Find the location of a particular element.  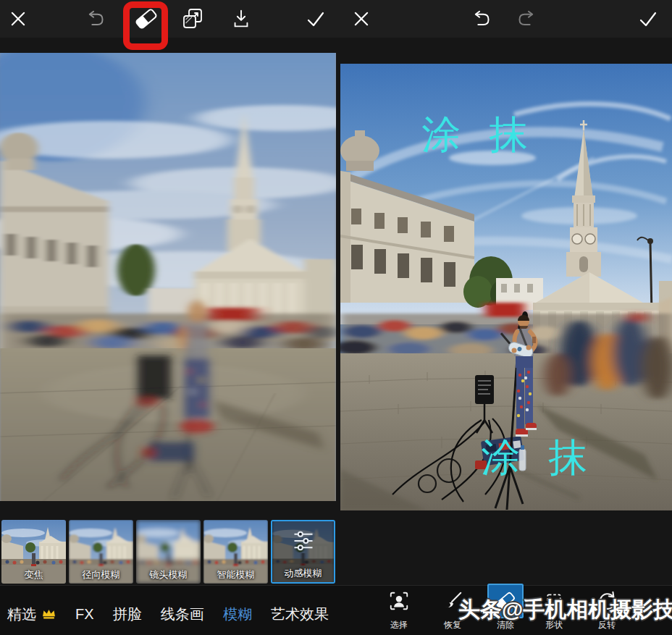

filter-thumb-label: 变焦 is located at coordinates (33, 575).